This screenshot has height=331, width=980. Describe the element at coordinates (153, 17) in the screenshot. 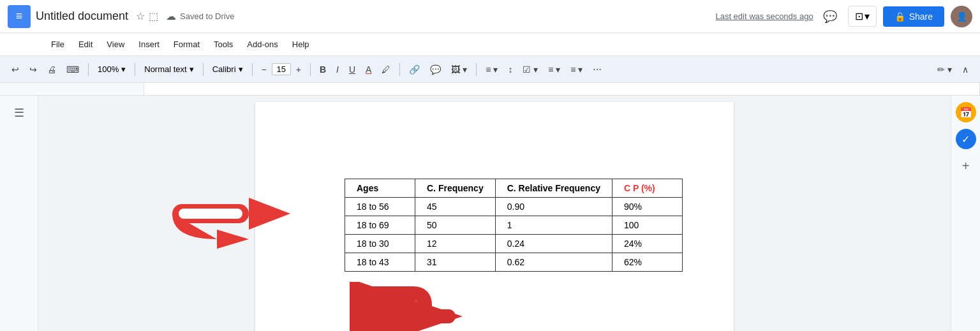

I see `folder-icon: ⬚` at that location.